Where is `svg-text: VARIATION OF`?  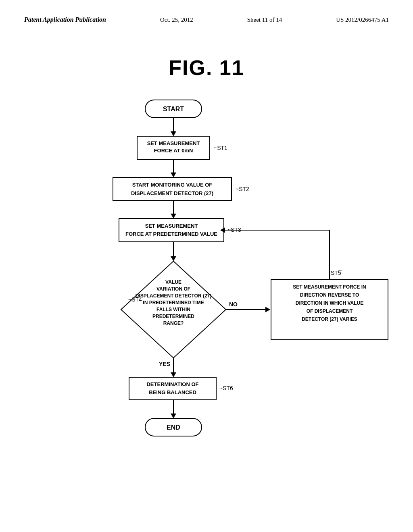
svg-text: VARIATION OF is located at coordinates (173, 289).